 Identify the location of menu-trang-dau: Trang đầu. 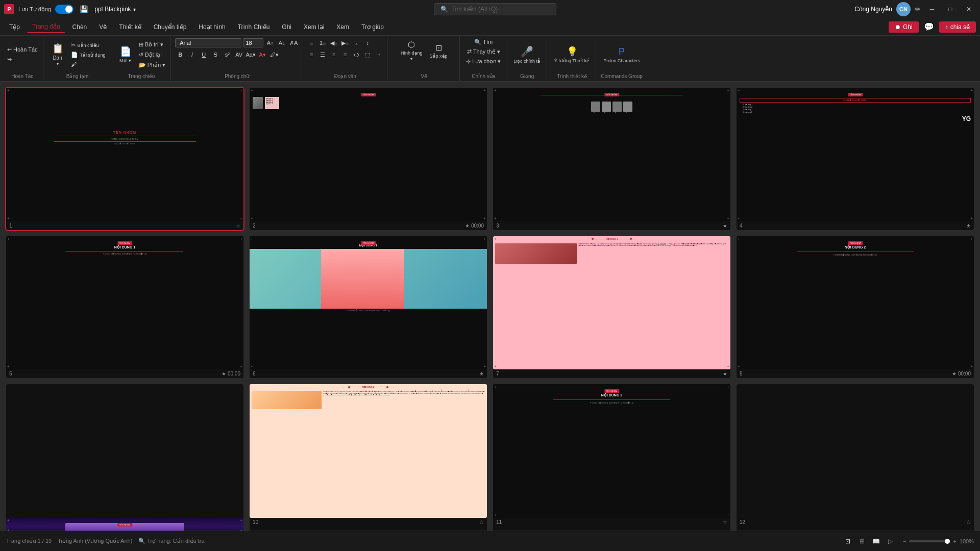
(46, 27).